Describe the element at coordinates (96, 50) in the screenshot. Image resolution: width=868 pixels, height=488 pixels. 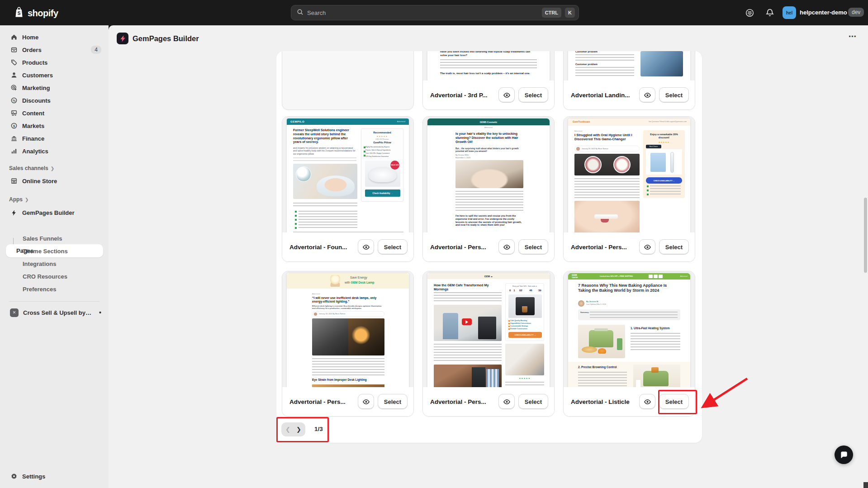
I see `orders-count-badge: 4` at that location.